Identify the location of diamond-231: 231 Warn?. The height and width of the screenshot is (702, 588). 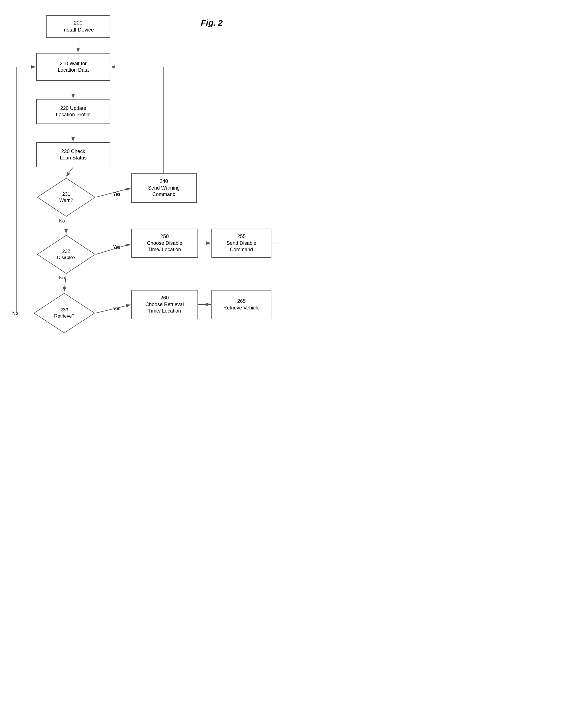
(66, 197).